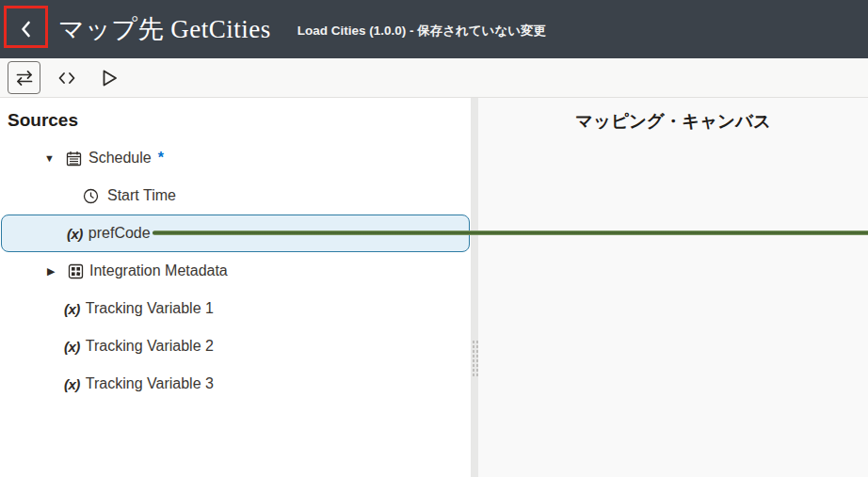 The image size is (868, 477). Describe the element at coordinates (474, 358) in the screenshot. I see `drag-grip-icon` at that location.